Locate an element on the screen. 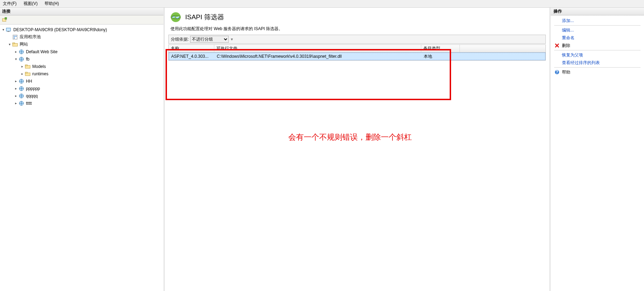 The image size is (644, 291). cell-exe: C:\Windows\Microsoft.NET\Framework\v4.0.… is located at coordinates (318, 56).